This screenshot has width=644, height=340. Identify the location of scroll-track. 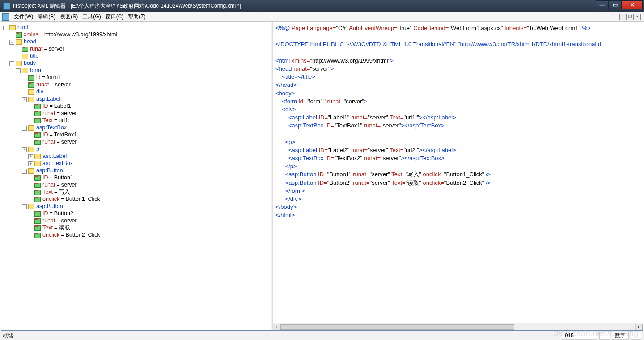
(458, 327).